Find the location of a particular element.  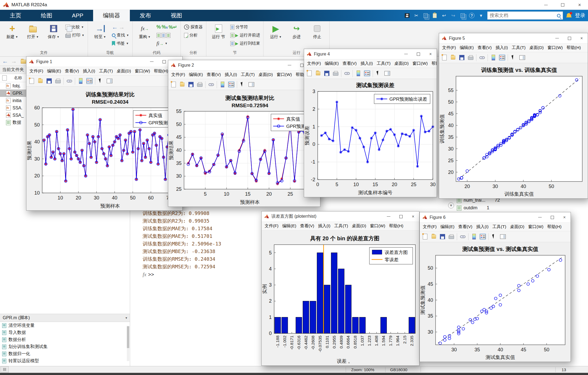

tab-编辑器: 编辑器 is located at coordinates (112, 16).